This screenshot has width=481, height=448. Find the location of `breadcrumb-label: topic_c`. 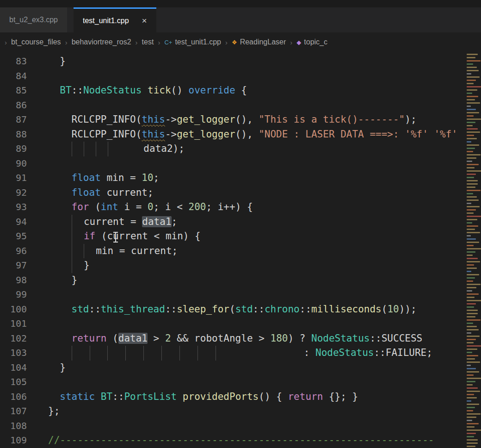

breadcrumb-label: topic_c is located at coordinates (315, 42).